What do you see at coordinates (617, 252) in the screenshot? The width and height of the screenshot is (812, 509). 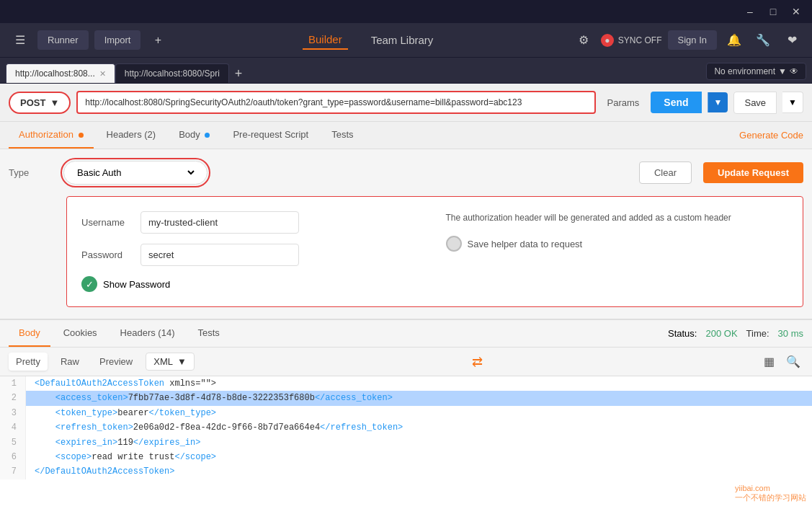 I see `auth-info: The authorization header will be generat…` at bounding box center [617, 252].